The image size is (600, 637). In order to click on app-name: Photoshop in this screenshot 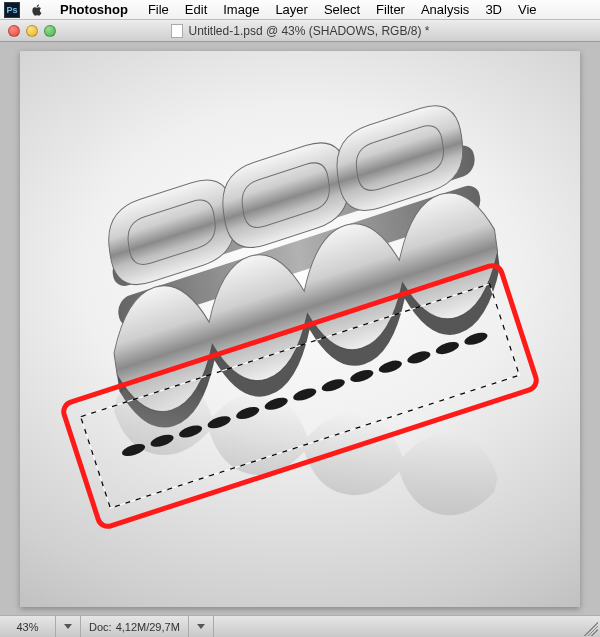, I will do `click(94, 10)`.